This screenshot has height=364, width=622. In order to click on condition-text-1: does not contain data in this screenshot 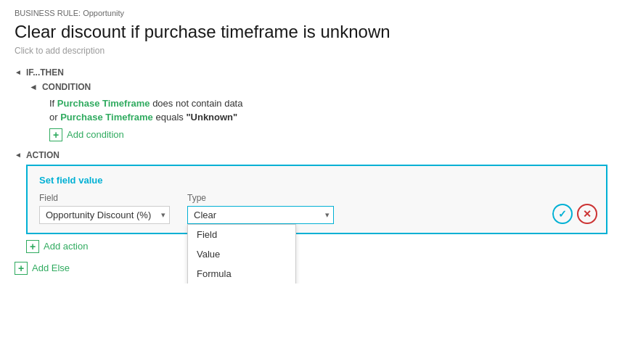, I will do `click(197, 103)`.